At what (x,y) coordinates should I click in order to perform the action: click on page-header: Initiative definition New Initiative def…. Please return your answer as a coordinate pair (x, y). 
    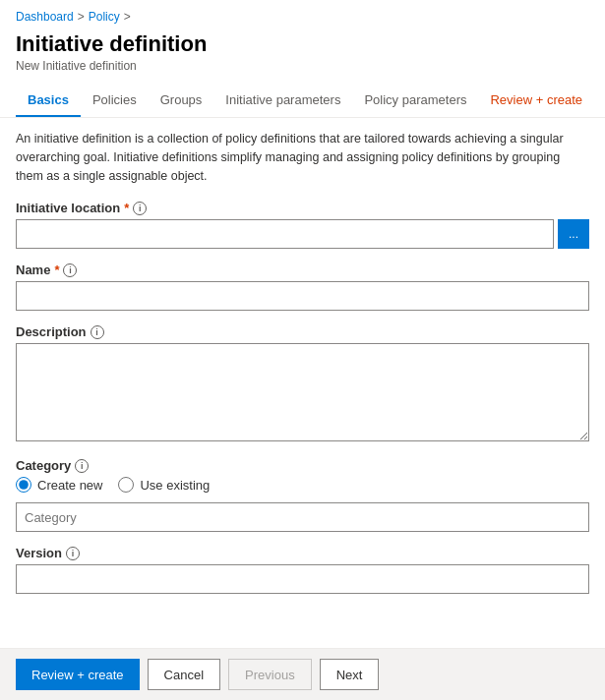
    Looking at the image, I should click on (303, 51).